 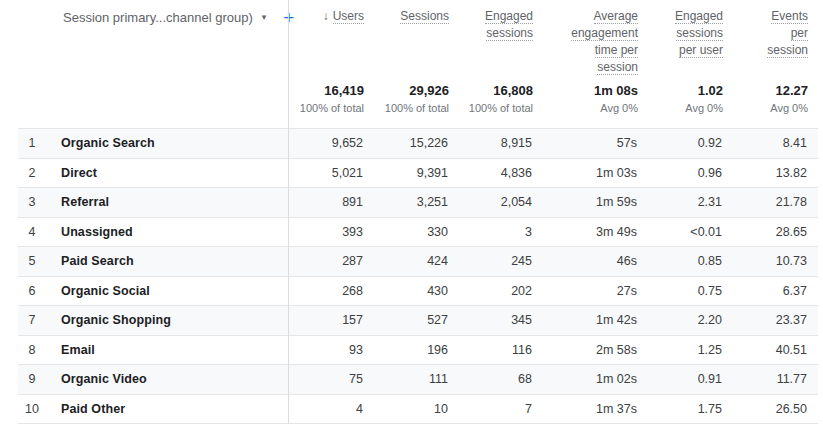 I want to click on column-divider, so click(x=288, y=212).